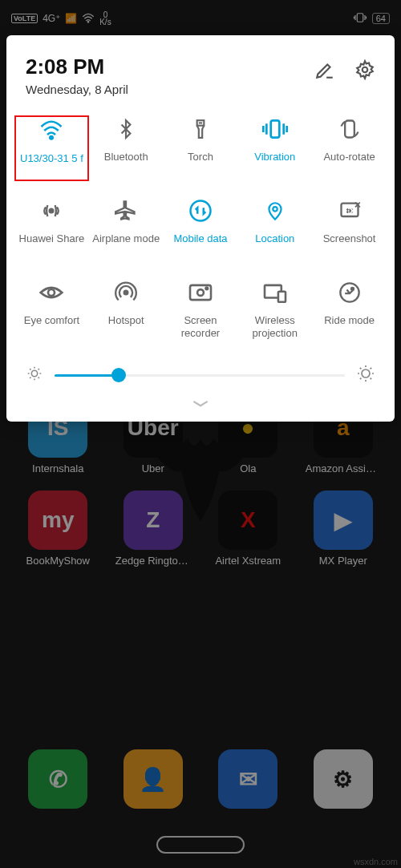 Image resolution: width=401 pixels, height=868 pixels. What do you see at coordinates (58, 779) in the screenshot?
I see `app-phone: ✆` at bounding box center [58, 779].